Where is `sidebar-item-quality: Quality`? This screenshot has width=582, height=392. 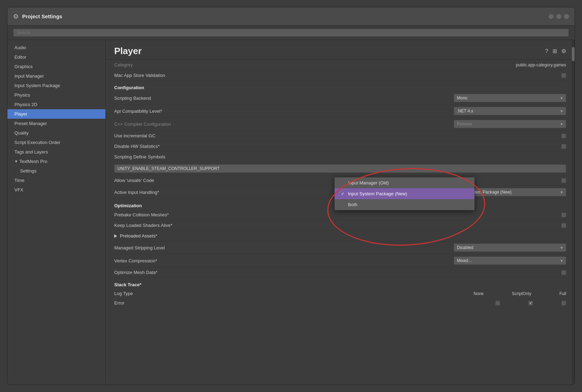
sidebar-item-quality: Quality is located at coordinates (56, 133).